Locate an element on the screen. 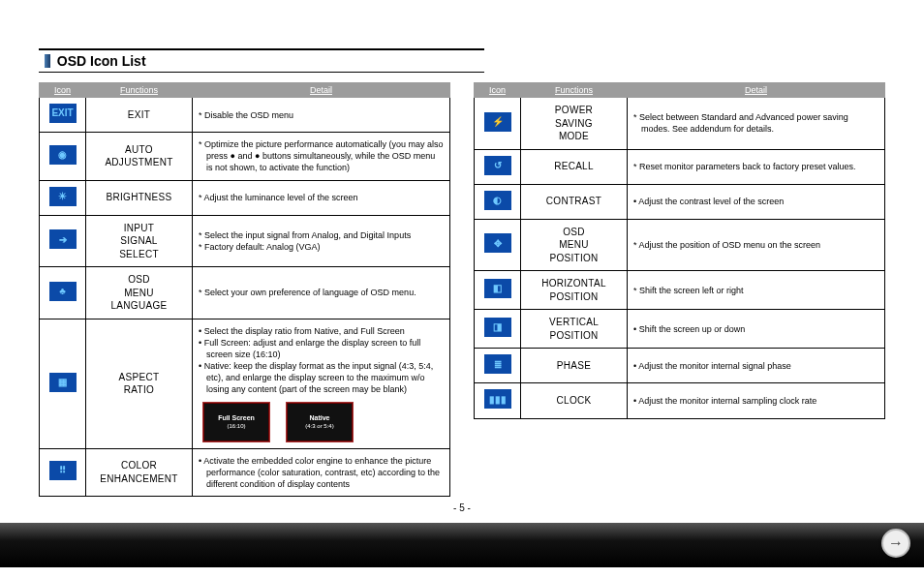 The width and height of the screenshot is (924, 578). table-row: ≣PHASE• Adjust the monitor internal sign… is located at coordinates (680, 366).